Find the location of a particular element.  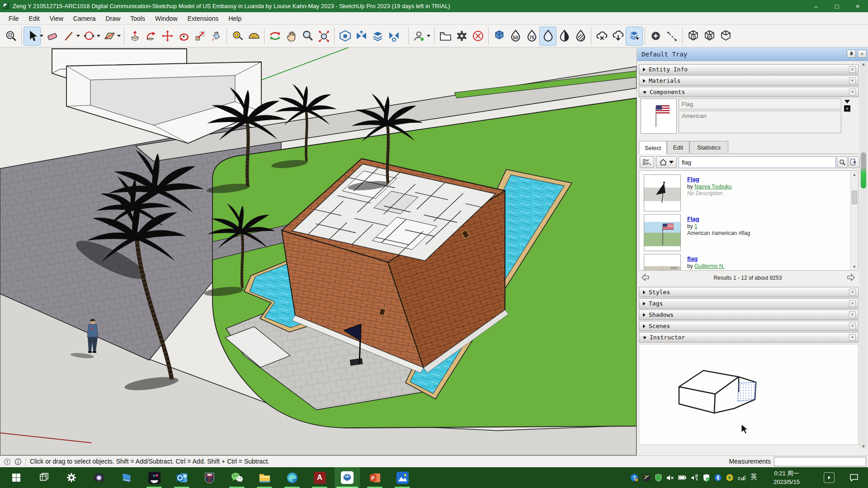

section-scenes: Scenes× is located at coordinates (749, 326).